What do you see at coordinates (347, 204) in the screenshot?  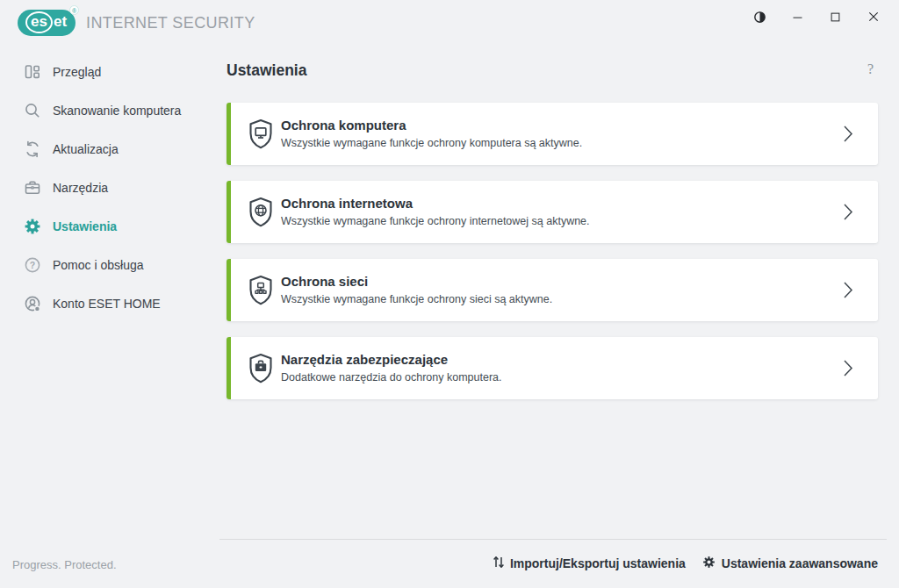 I see `card-title: Ochrona internetowa` at bounding box center [347, 204].